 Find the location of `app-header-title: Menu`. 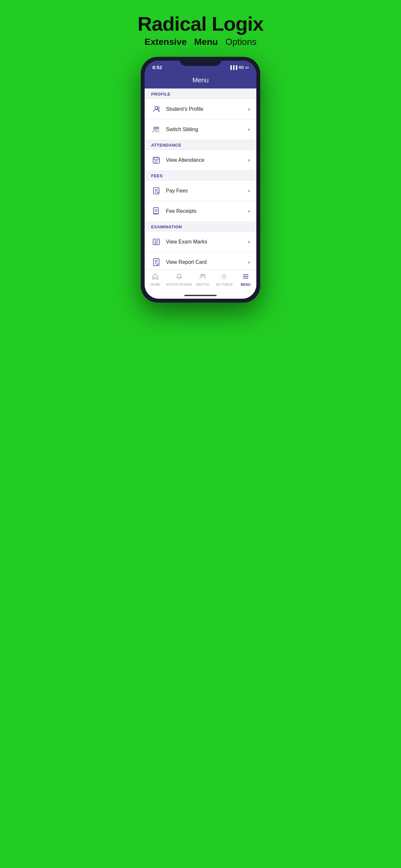

app-header-title: Menu is located at coordinates (201, 80).